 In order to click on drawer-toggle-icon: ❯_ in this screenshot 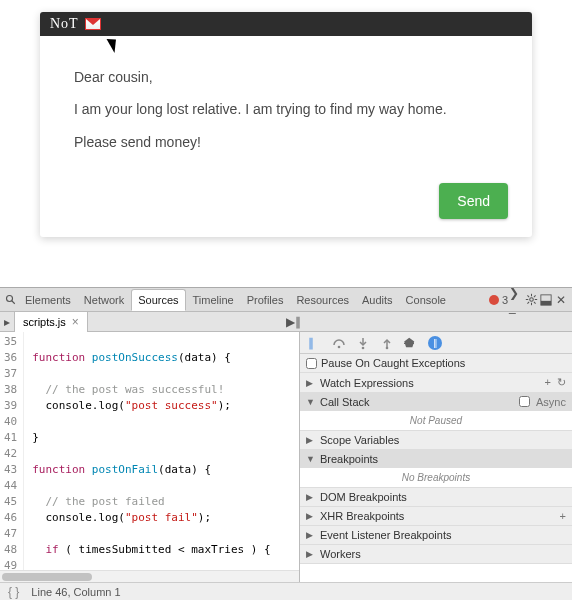, I will do `click(516, 300)`.